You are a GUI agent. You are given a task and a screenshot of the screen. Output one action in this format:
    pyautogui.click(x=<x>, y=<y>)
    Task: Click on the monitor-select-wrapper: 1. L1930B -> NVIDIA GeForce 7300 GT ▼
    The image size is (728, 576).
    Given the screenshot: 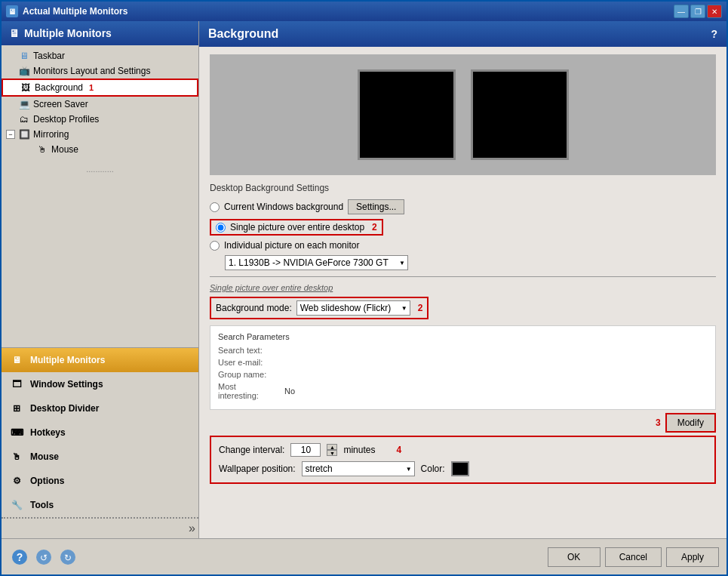 What is the action you would take?
    pyautogui.click(x=317, y=263)
    